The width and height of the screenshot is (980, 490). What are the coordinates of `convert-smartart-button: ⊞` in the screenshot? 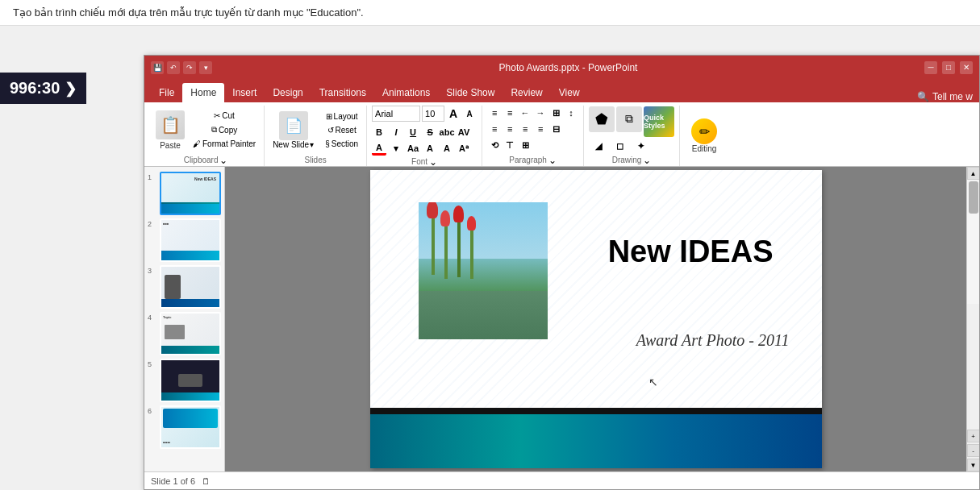 It's located at (525, 145).